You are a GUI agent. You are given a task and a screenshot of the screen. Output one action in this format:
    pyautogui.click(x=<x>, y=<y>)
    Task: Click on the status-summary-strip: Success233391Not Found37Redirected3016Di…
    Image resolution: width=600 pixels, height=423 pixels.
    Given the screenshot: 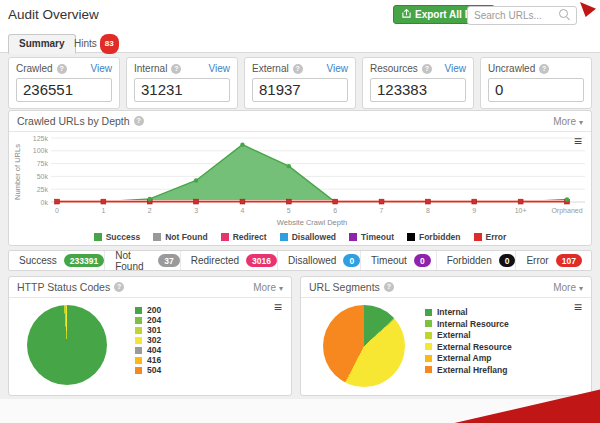 What is the action you would take?
    pyautogui.click(x=300, y=260)
    